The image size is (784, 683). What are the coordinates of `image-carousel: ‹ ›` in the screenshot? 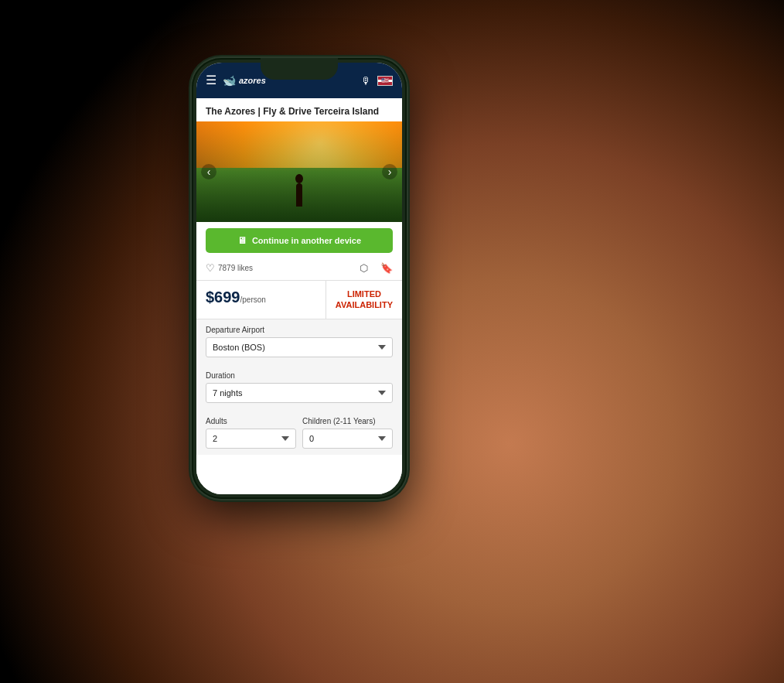 It's located at (299, 172).